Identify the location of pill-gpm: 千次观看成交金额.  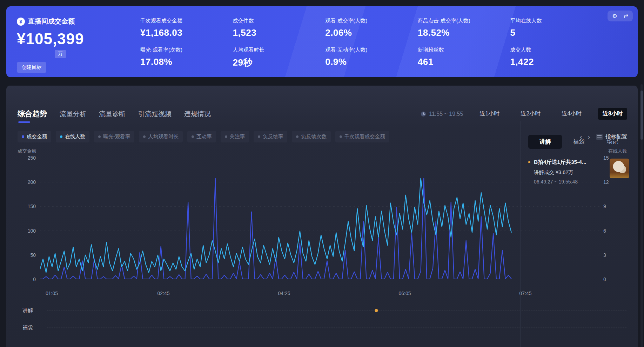
(362, 137).